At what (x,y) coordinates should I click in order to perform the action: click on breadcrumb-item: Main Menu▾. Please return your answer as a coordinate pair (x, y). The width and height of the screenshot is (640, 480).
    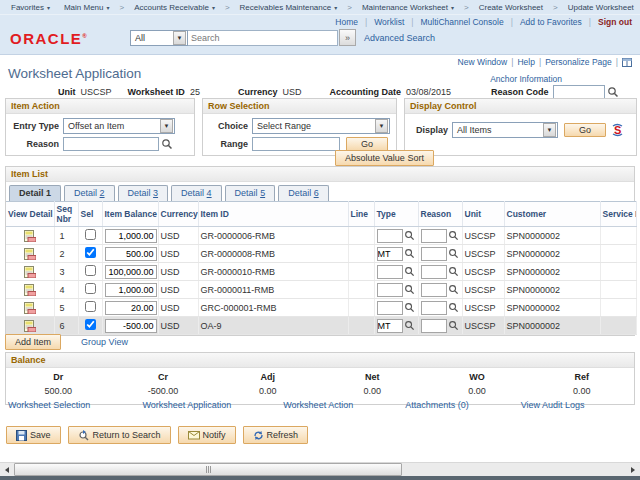
    Looking at the image, I should click on (87, 8).